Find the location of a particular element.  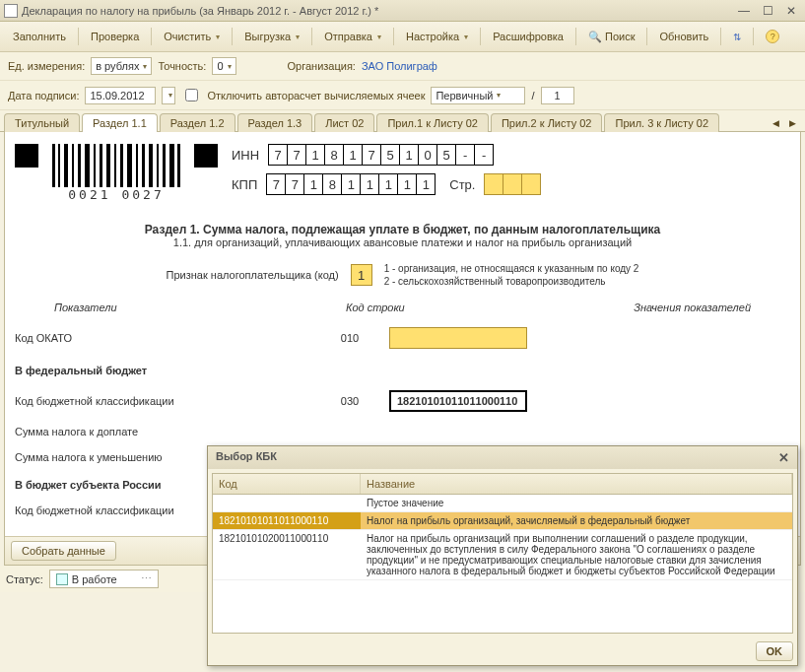

kpp-cells: 771811111 is located at coordinates (351, 184).